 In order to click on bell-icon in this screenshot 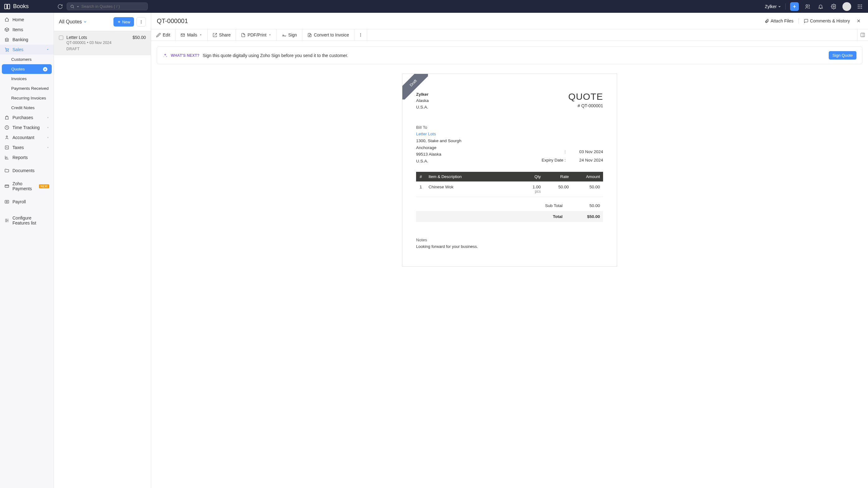, I will do `click(821, 7)`.